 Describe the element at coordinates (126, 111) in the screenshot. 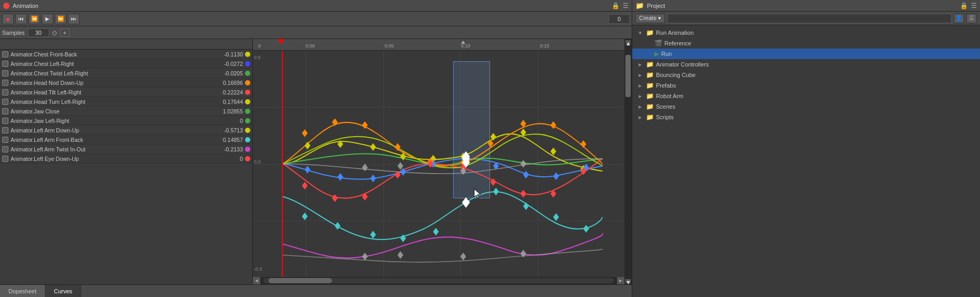

I see `prop-row: Animator.Jaw Close 1.02855` at that location.